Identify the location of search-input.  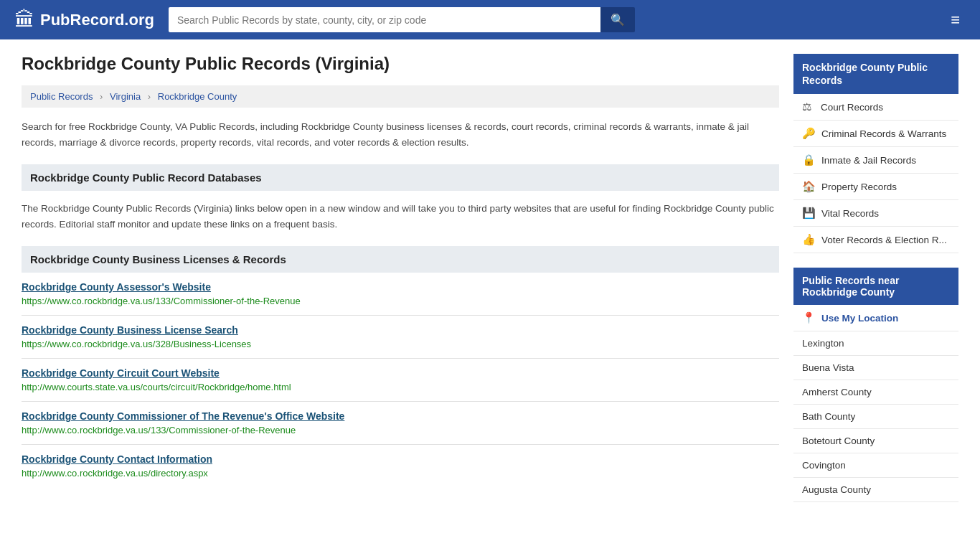
(385, 20).